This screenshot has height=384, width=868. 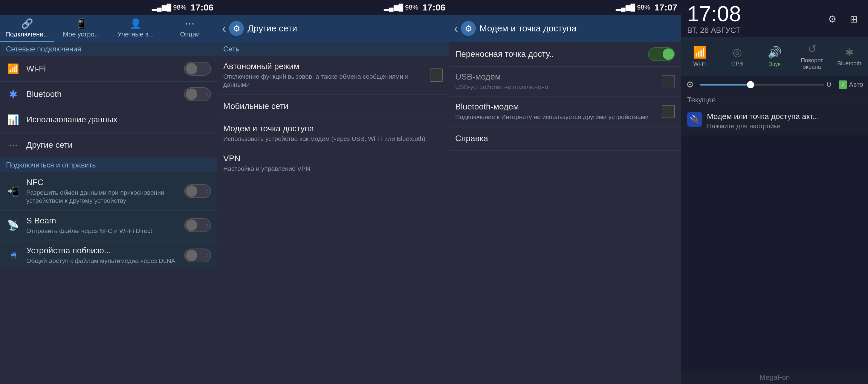 I want to click on modem-hotspot-item: Модем и точка доступа Использовать устро…, so click(x=333, y=134).